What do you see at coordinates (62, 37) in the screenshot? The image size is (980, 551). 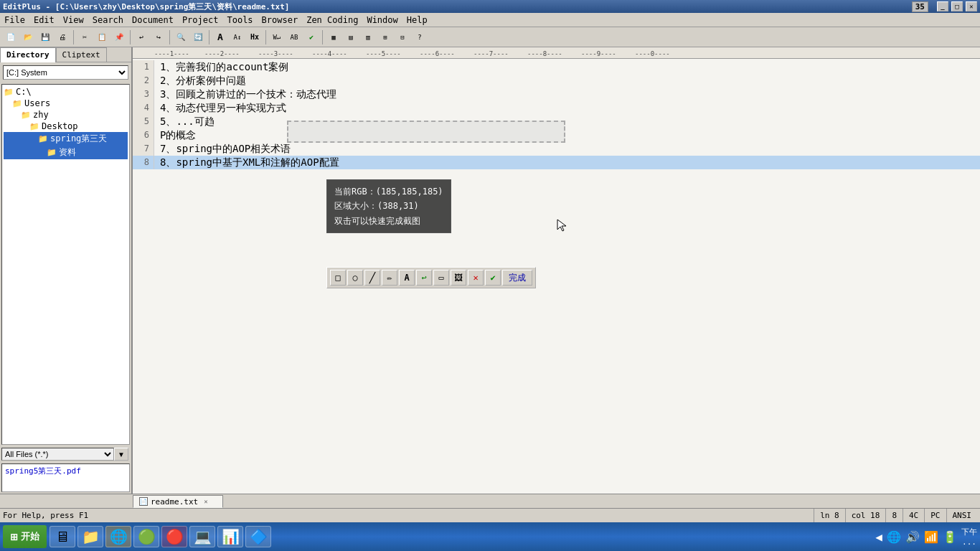 I see `print-button: 🖨` at bounding box center [62, 37].